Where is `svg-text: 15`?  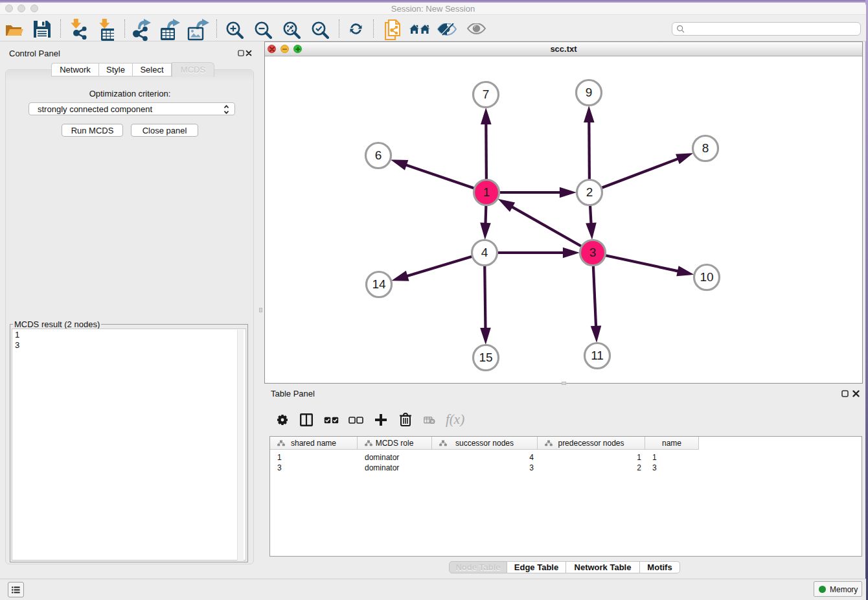
svg-text: 15 is located at coordinates (486, 358).